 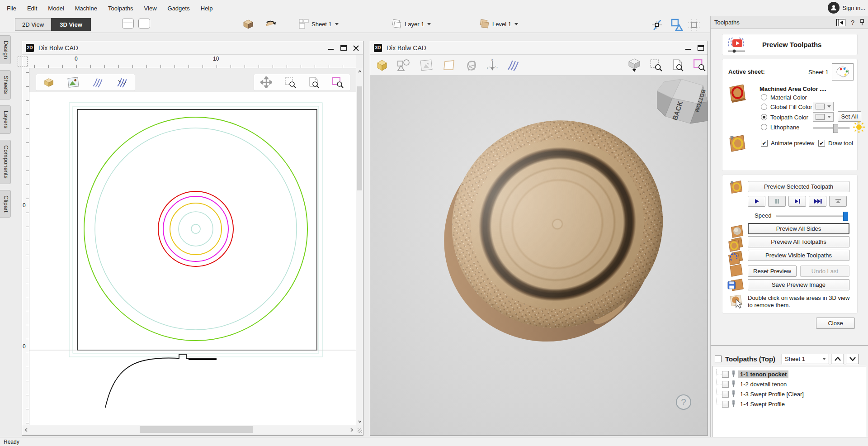 I want to click on menu-edit: Edit, so click(x=32, y=8).